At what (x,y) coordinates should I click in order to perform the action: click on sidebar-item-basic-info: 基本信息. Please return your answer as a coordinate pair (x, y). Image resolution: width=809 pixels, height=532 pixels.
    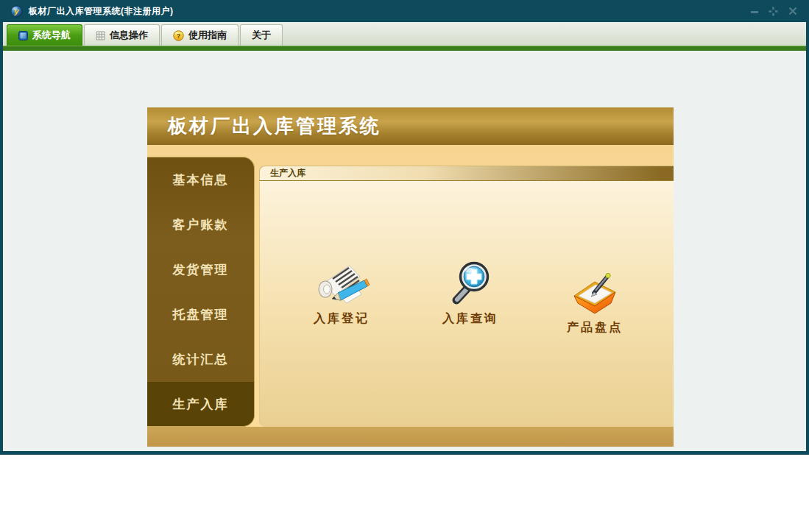
    Looking at the image, I should click on (200, 180).